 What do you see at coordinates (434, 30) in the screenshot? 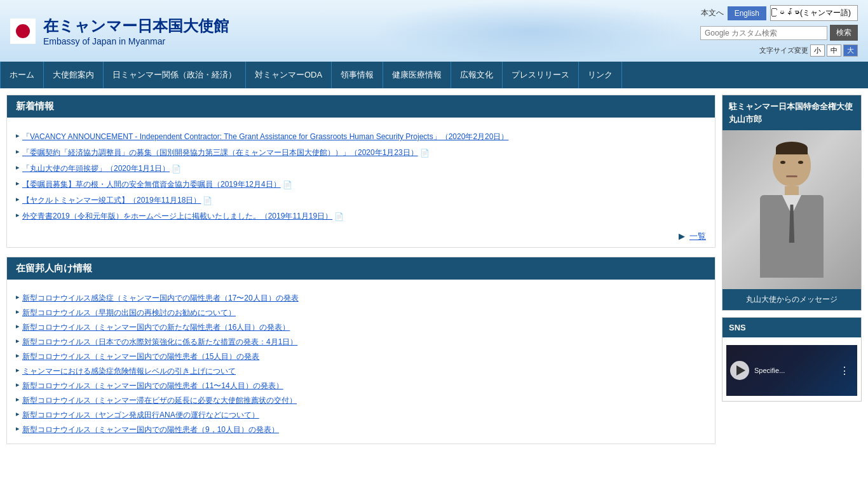
I see `header: 在ミャンマー日本国大使館 Embassy of Japan in Myanmar…` at bounding box center [434, 30].